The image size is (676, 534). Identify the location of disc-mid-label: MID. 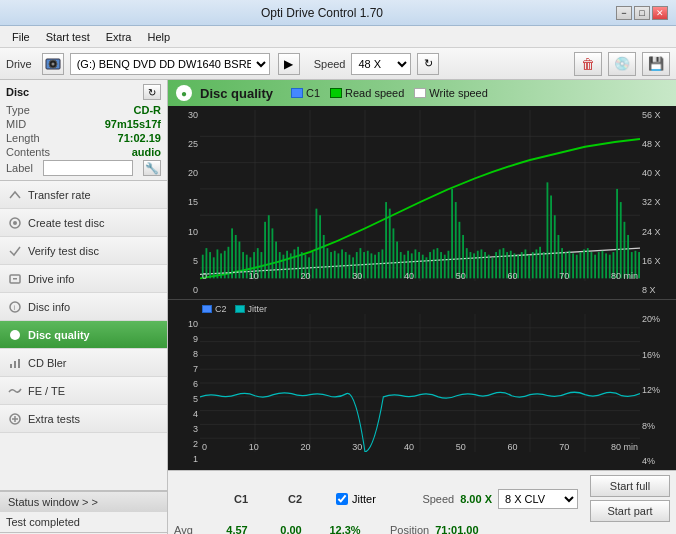
(16, 124).